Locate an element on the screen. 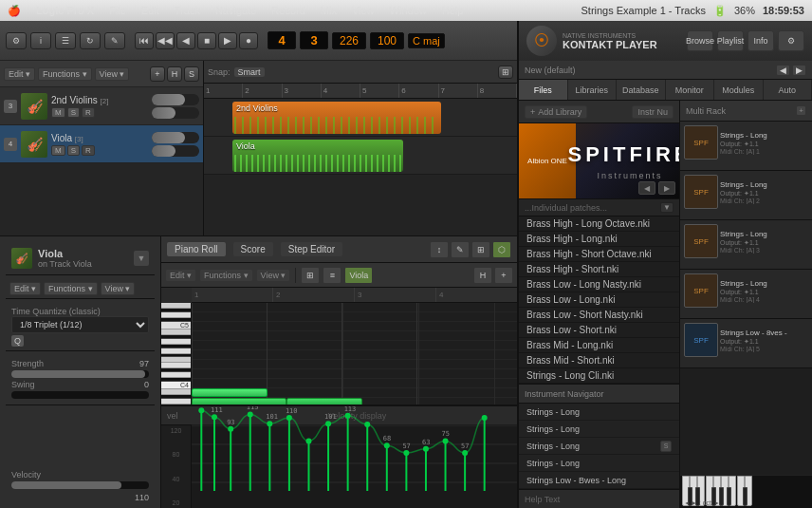 This screenshot has width=812, height=508. track-hide-btn: S is located at coordinates (192, 74).